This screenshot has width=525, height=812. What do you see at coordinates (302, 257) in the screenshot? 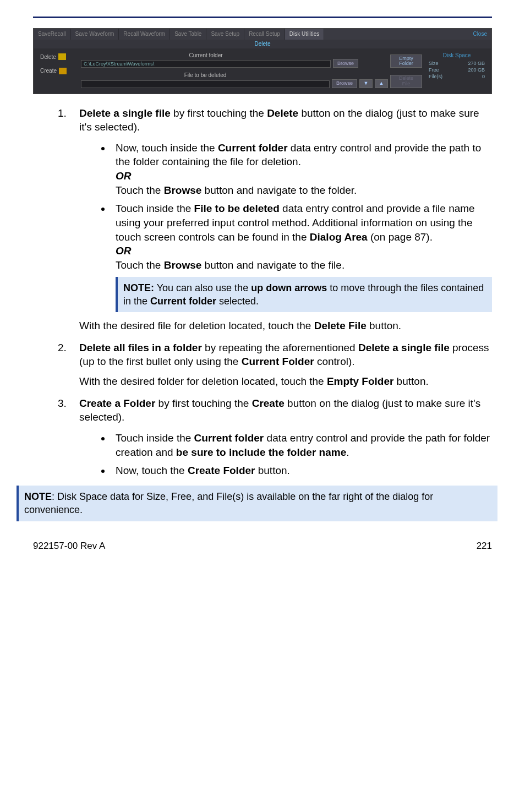
I see `step1-bullet2: Touch inside the File to be deleted data…` at bounding box center [302, 257].